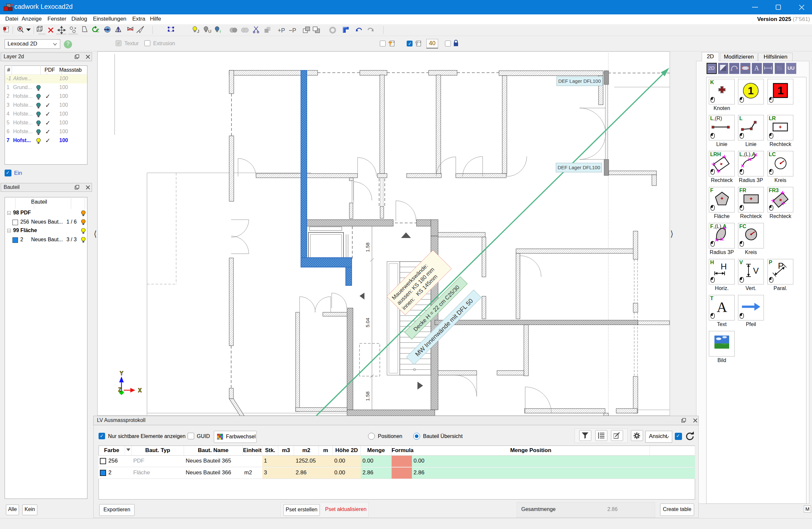 The height and width of the screenshot is (529, 812). Describe the element at coordinates (293, 31) in the screenshot. I see `svg-text: −P` at that location.